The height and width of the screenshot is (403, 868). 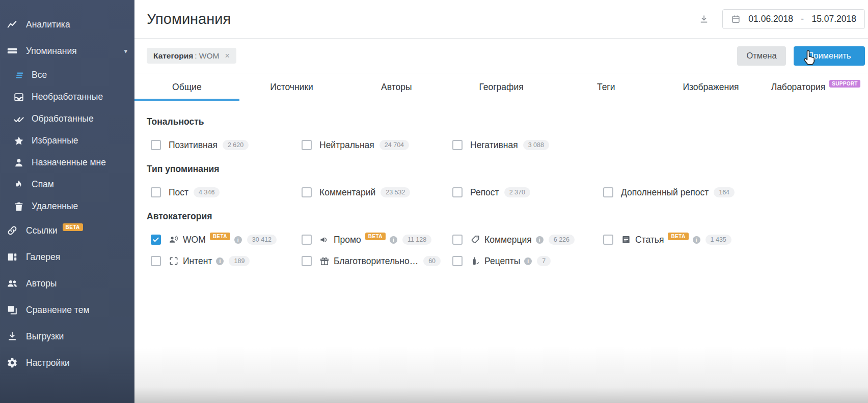 I want to click on tag-icon, so click(x=475, y=240).